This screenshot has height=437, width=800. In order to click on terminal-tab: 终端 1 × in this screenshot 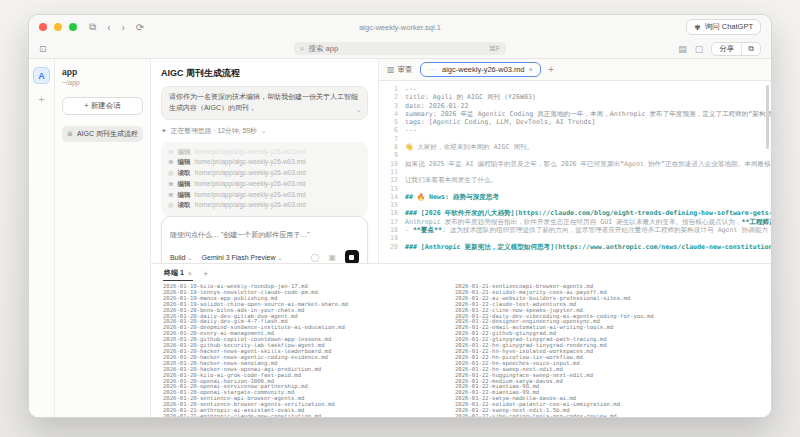, I will do `click(178, 274)`.